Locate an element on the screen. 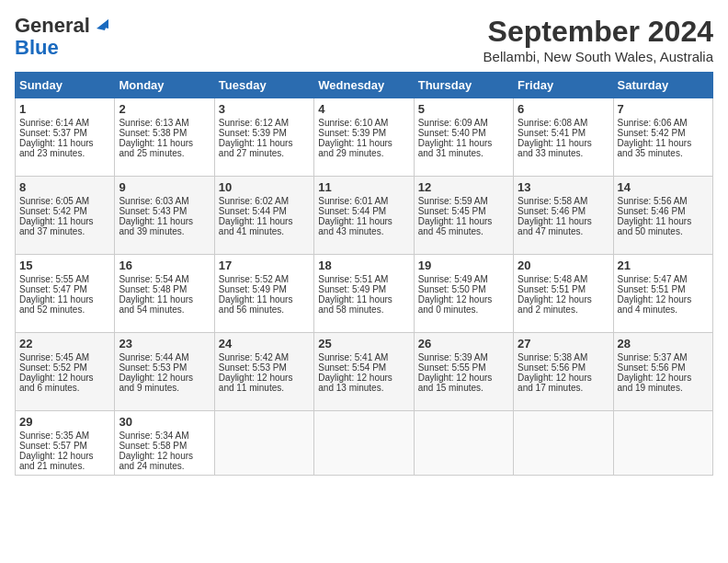  daylight-text: Daylight: 12 hours and 11 minutes. is located at coordinates (256, 383).